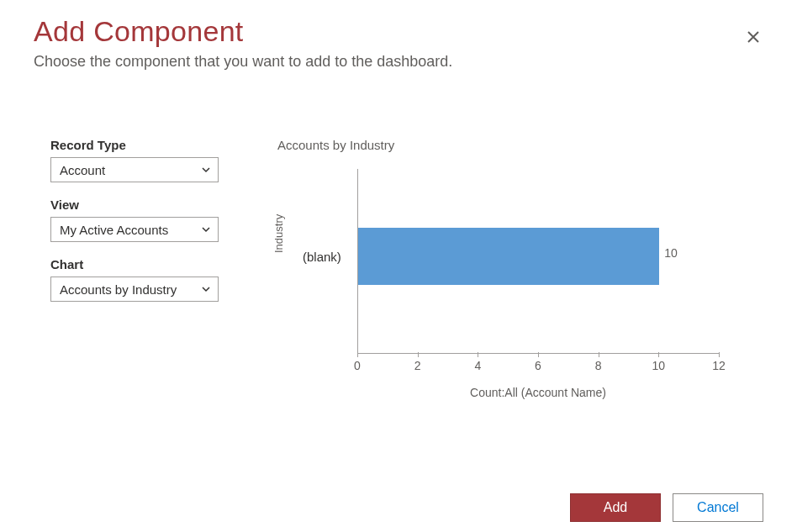 Image resolution: width=797 pixels, height=532 pixels. What do you see at coordinates (659, 366) in the screenshot?
I see `x-tick-label: 10` at bounding box center [659, 366].